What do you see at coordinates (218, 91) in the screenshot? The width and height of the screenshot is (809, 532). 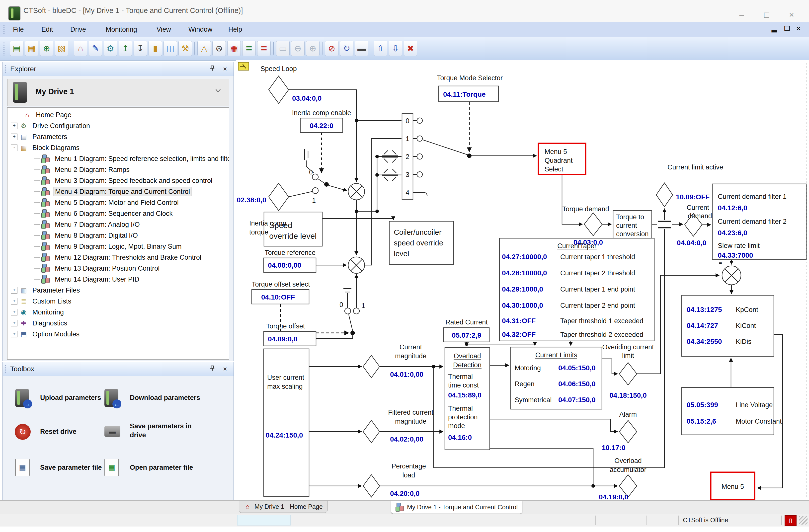 I see `chevron-down-icon` at bounding box center [218, 91].